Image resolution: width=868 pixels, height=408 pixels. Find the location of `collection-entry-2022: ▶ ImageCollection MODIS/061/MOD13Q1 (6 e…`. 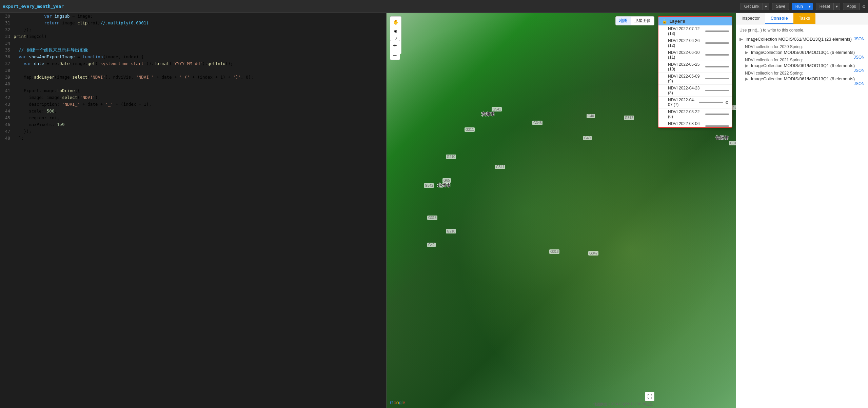

collection-entry-2022: ▶ ImageCollection MODIS/061/MOD13Q1 (6 e… is located at coordinates (802, 79).